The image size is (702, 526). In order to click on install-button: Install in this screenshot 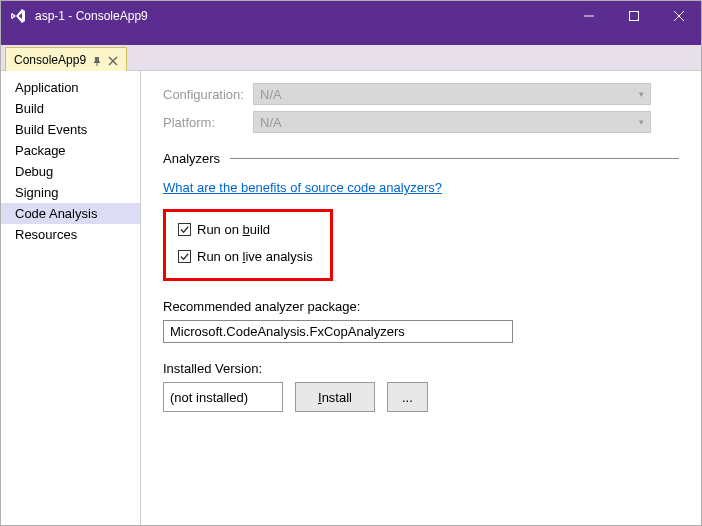, I will do `click(335, 397)`.